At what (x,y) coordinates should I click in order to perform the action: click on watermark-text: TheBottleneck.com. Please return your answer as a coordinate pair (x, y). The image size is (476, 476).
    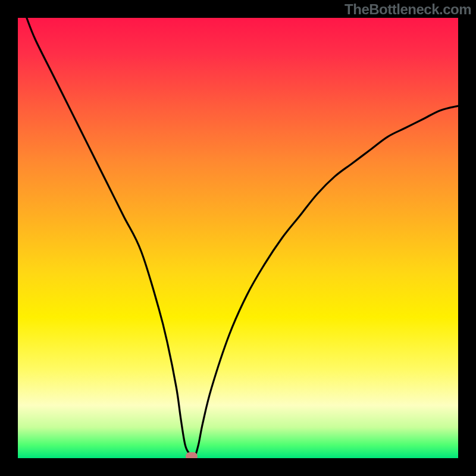
    Looking at the image, I should click on (408, 10).